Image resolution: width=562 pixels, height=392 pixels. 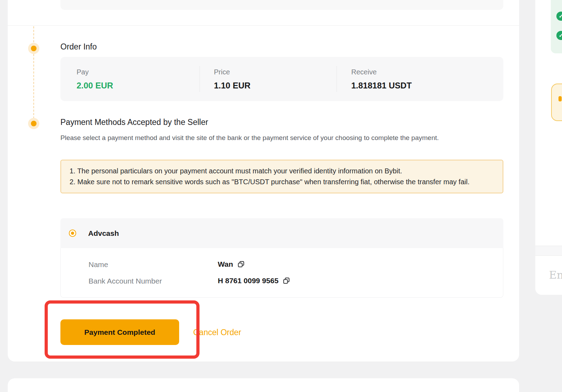 What do you see at coordinates (282, 177) in the screenshot?
I see `notice-box: 1. The personal particulars on your paym…` at bounding box center [282, 177].